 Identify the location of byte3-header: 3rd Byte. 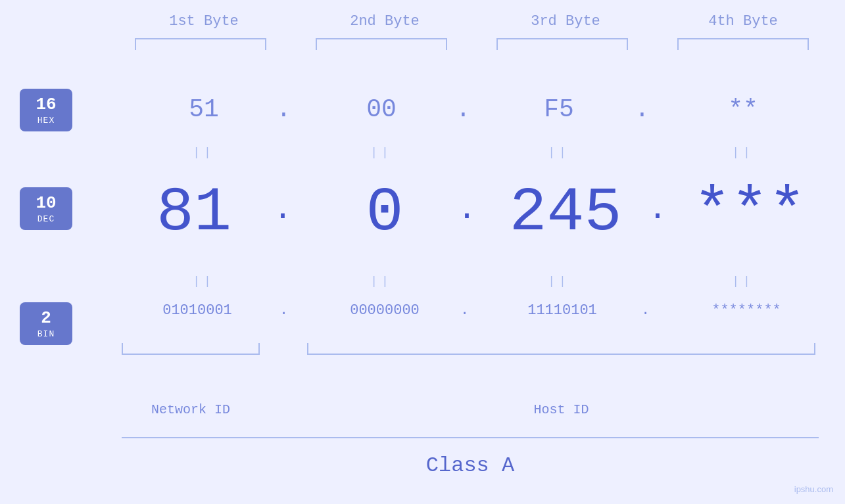
(566, 21).